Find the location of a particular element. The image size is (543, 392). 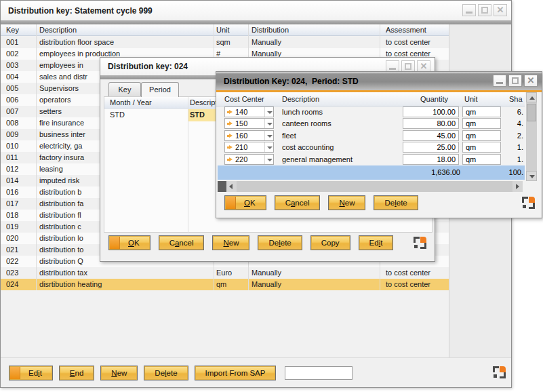

cost-center-combo: 210 is located at coordinates (249, 147).